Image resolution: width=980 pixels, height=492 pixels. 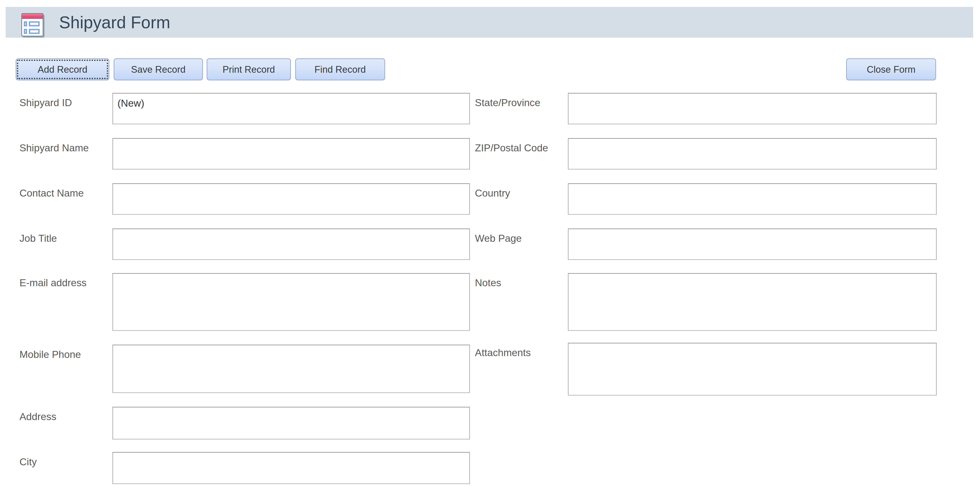 I want to click on form-header: Shipyard Form, so click(x=489, y=22).